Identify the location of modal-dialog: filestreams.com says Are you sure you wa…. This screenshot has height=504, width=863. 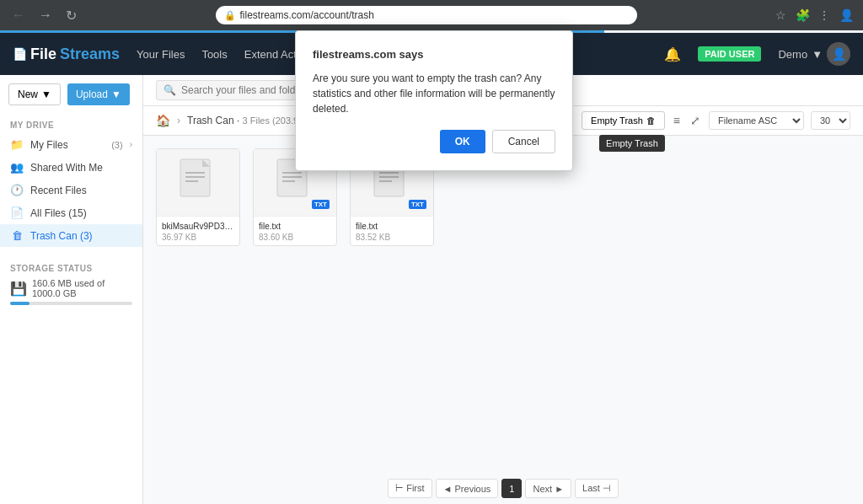
(434, 101).